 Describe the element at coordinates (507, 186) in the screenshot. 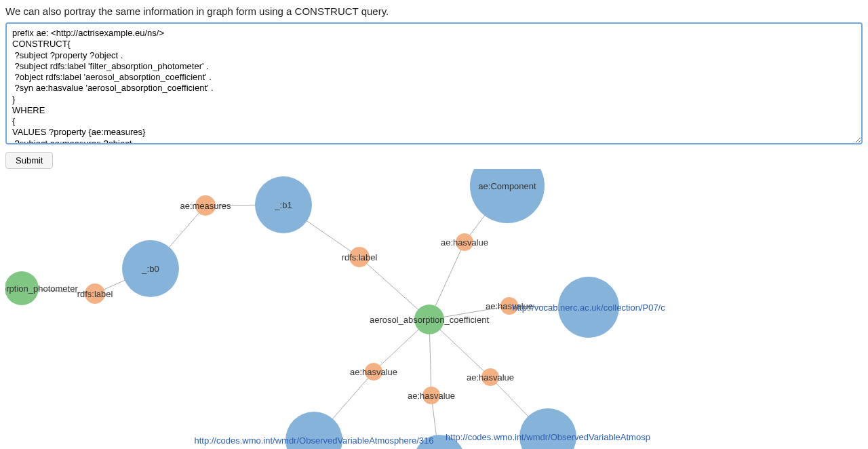

I see `graph-node-label: ae:Component` at that location.